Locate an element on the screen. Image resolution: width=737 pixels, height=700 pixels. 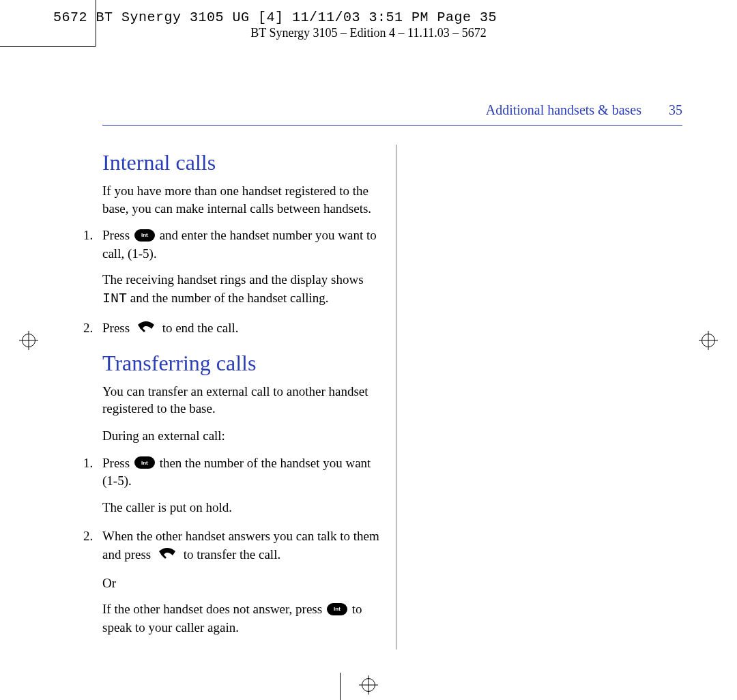
step-text: and the number of the handset calling. is located at coordinates (228, 297).